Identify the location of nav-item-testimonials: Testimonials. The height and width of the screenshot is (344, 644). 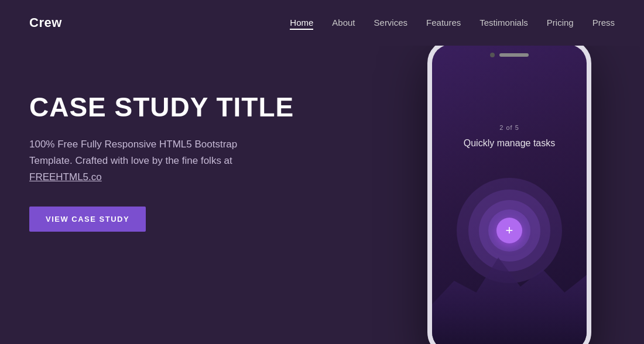
(503, 23).